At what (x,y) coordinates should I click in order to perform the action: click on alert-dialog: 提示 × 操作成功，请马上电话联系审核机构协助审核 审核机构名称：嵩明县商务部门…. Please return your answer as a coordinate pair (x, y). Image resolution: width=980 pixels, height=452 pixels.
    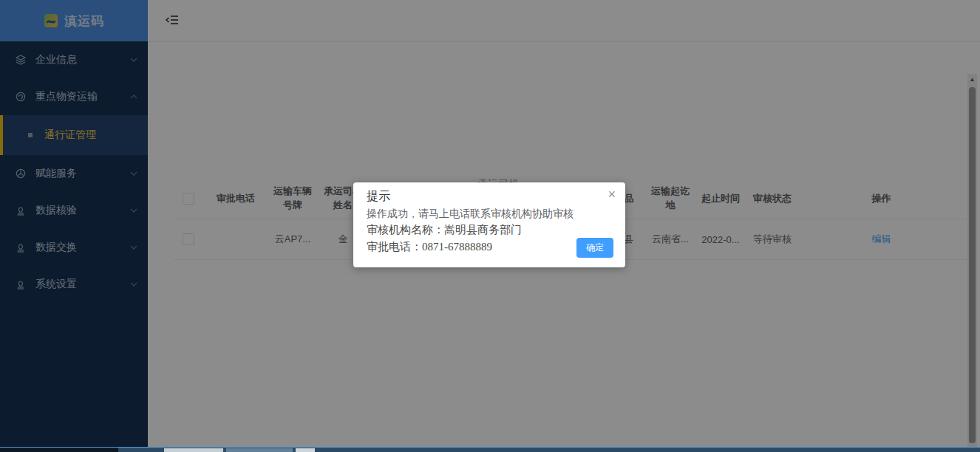
    Looking at the image, I should click on (489, 225).